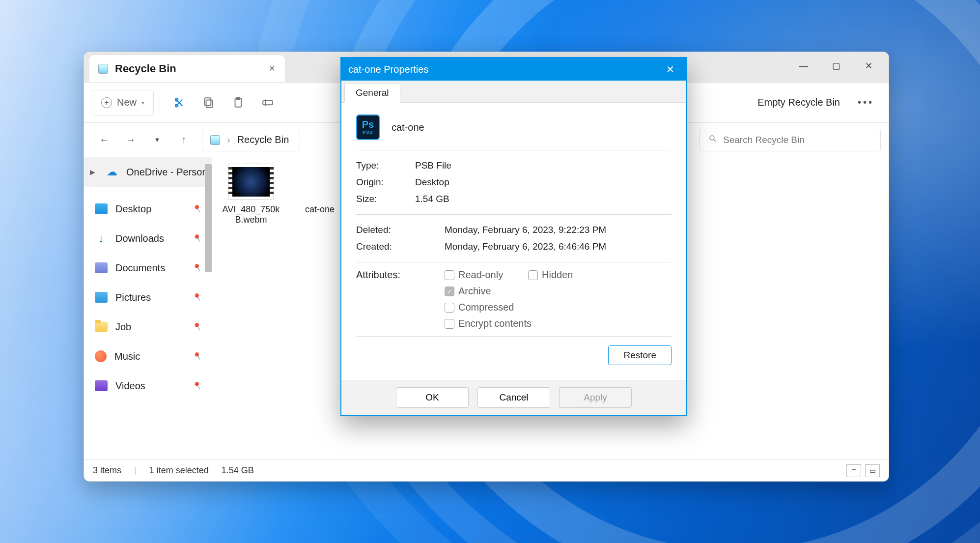 This screenshot has width=980, height=543. I want to click on breadcrumb: › Recycle Bin, so click(251, 140).